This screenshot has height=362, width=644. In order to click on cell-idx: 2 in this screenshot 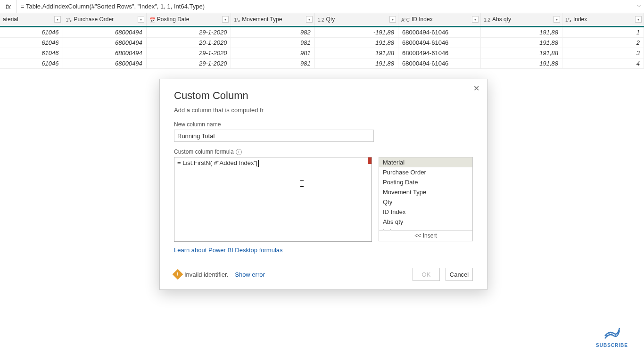, I will do `click(603, 42)`.